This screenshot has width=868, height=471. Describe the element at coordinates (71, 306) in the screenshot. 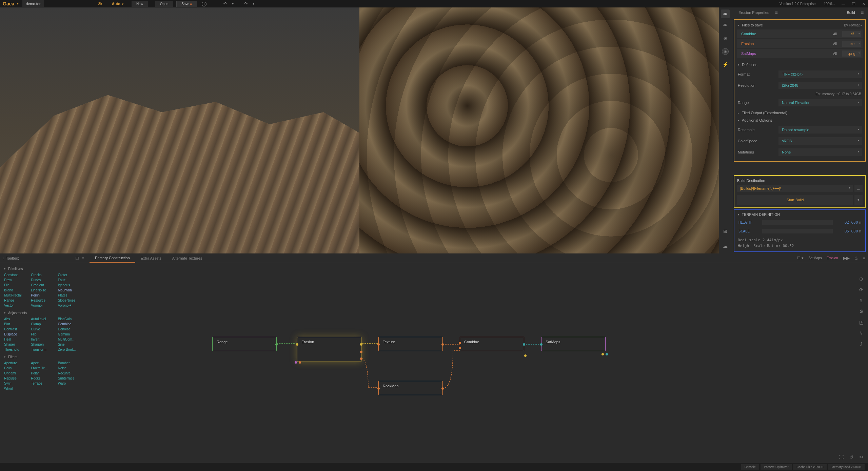

I see `toolbox-item: Voronoi+` at that location.